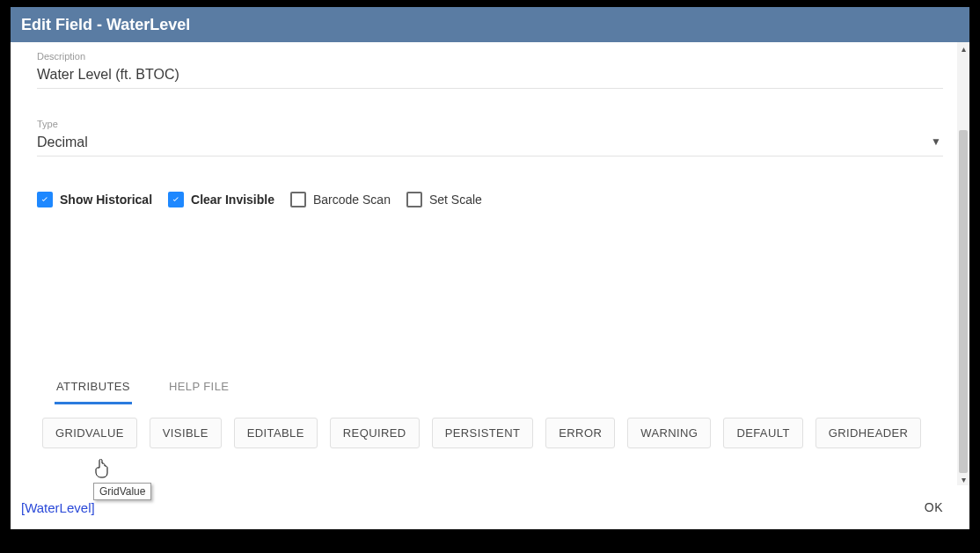 Image resolution: width=980 pixels, height=553 pixels. What do you see at coordinates (456, 200) in the screenshot?
I see `set-scale-label: Set Scale` at bounding box center [456, 200].